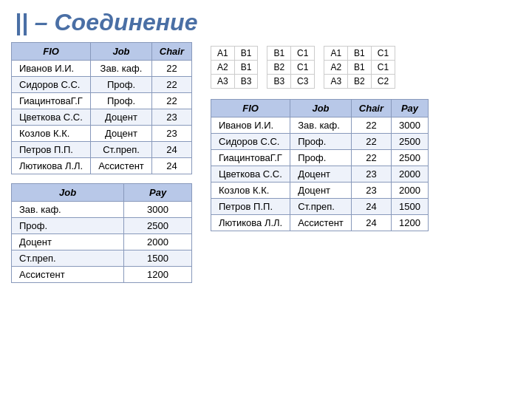 The image size is (532, 399). I want to click on table-row: Ассистент1200, so click(102, 275).